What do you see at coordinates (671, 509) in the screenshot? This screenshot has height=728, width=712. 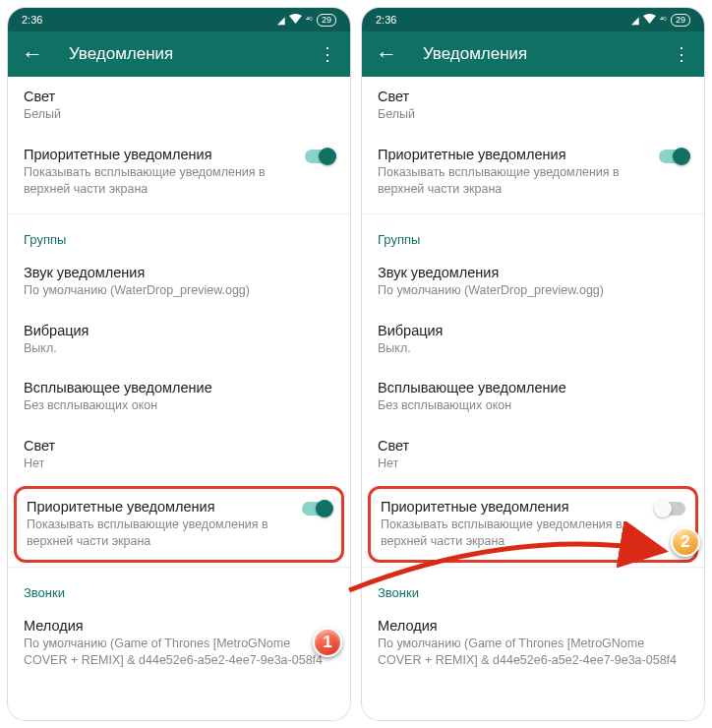 I see `priority-groups-toggle-off` at bounding box center [671, 509].